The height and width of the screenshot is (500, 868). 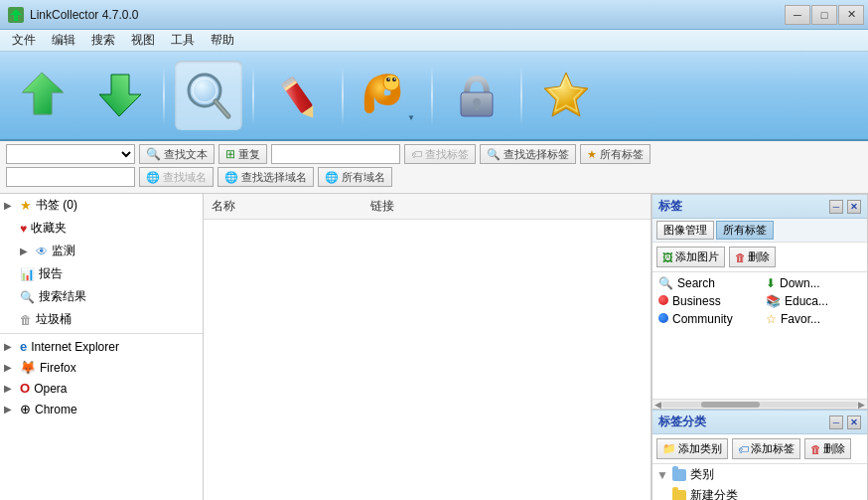 What do you see at coordinates (332, 177) in the screenshot?
I see `all-domains-icon: 🌐` at bounding box center [332, 177].